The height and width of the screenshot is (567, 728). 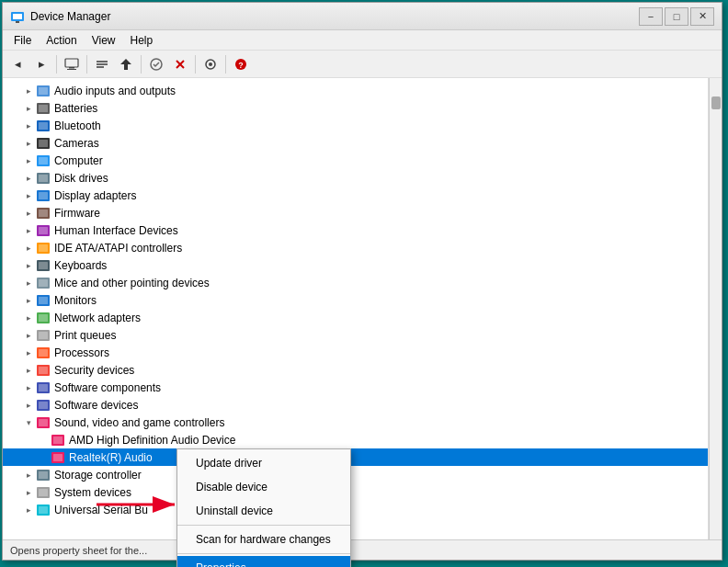 What do you see at coordinates (355, 178) in the screenshot?
I see `tree-item-disk: Disk drives` at bounding box center [355, 178].